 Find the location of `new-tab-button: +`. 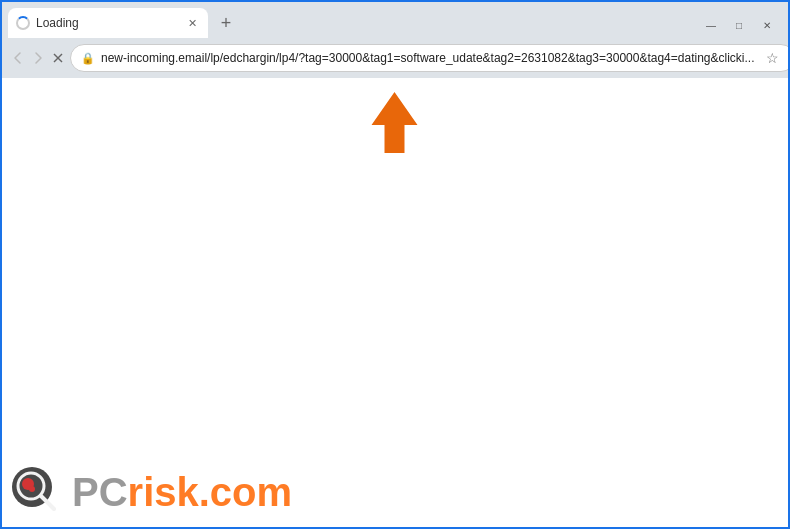

new-tab-button: + is located at coordinates (226, 23).